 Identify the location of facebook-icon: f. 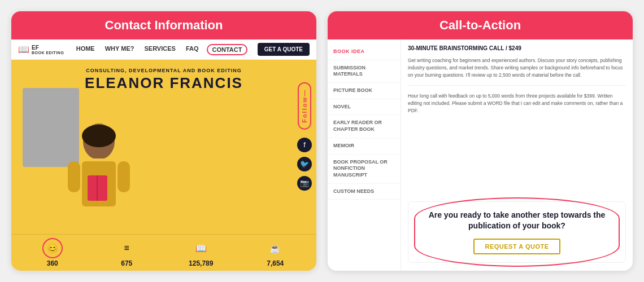
(304, 145).